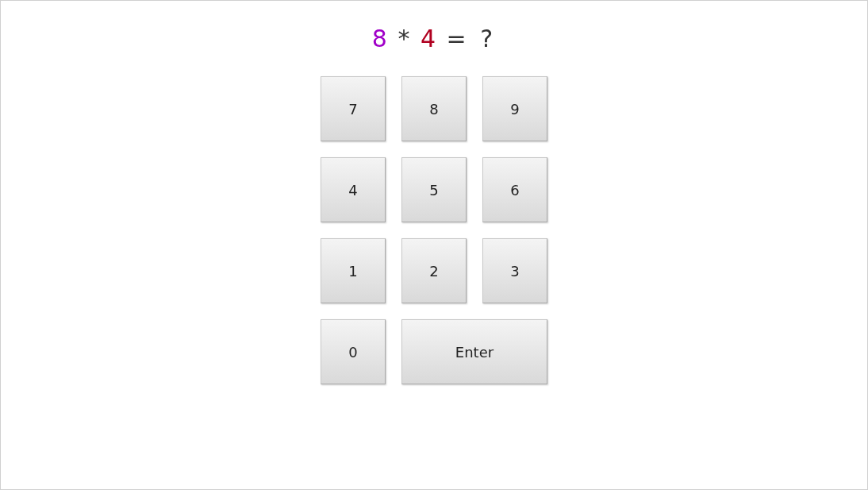 The width and height of the screenshot is (868, 490). Describe the element at coordinates (353, 190) in the screenshot. I see `key-4: 4` at that location.